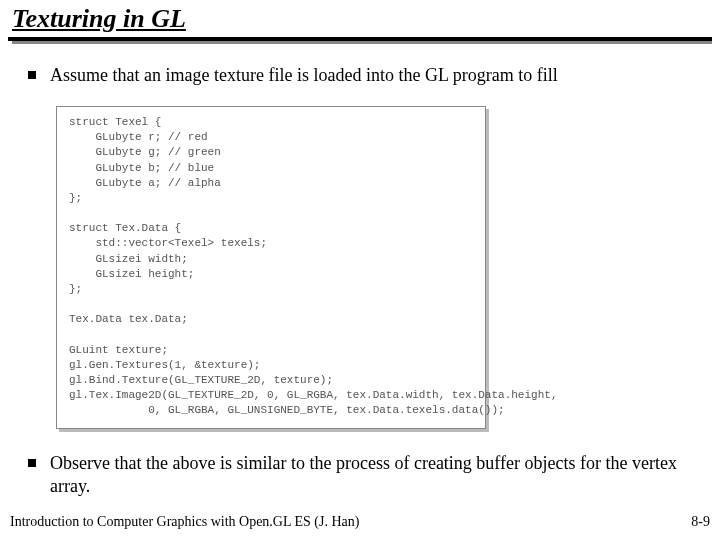 This screenshot has height=540, width=720. What do you see at coordinates (304, 76) in the screenshot?
I see `bullet-text: Assume that an image texture file is loa…` at bounding box center [304, 76].